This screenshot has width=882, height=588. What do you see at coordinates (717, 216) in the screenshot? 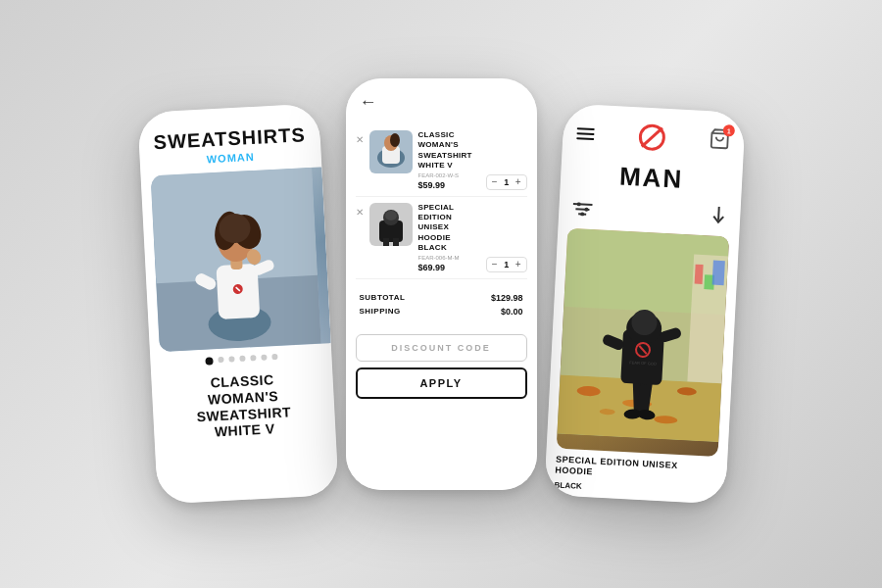
I see `sort-icon-svg` at bounding box center [717, 216].